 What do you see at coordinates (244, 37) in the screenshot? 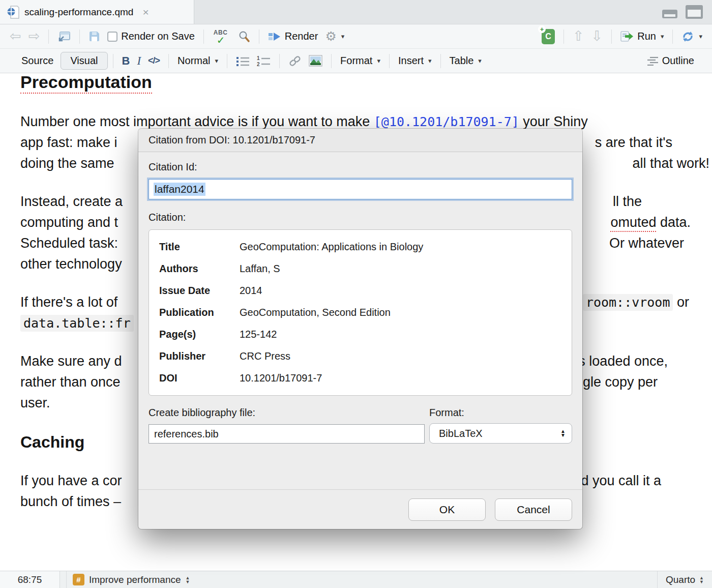
I see `find-replace-button` at bounding box center [244, 37].